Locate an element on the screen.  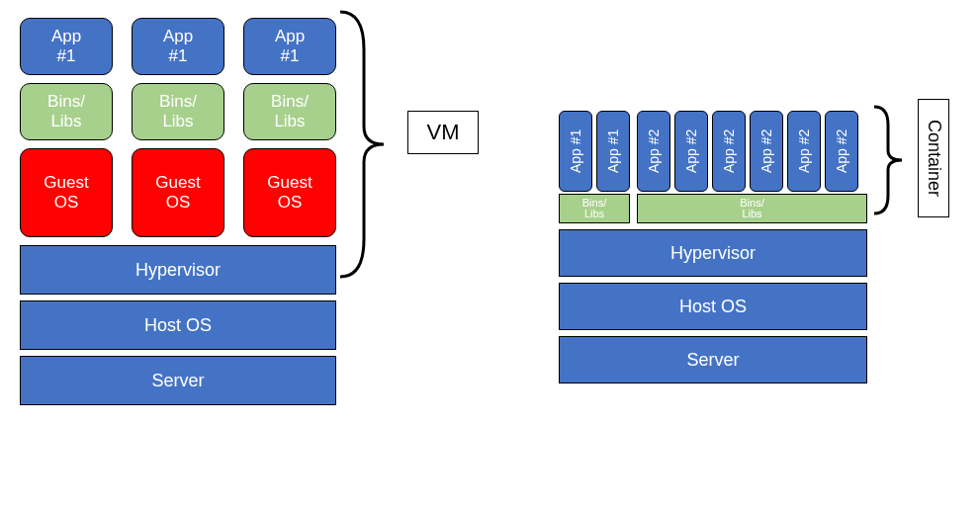
vm-host-os-block: Host OS is located at coordinates (178, 325).